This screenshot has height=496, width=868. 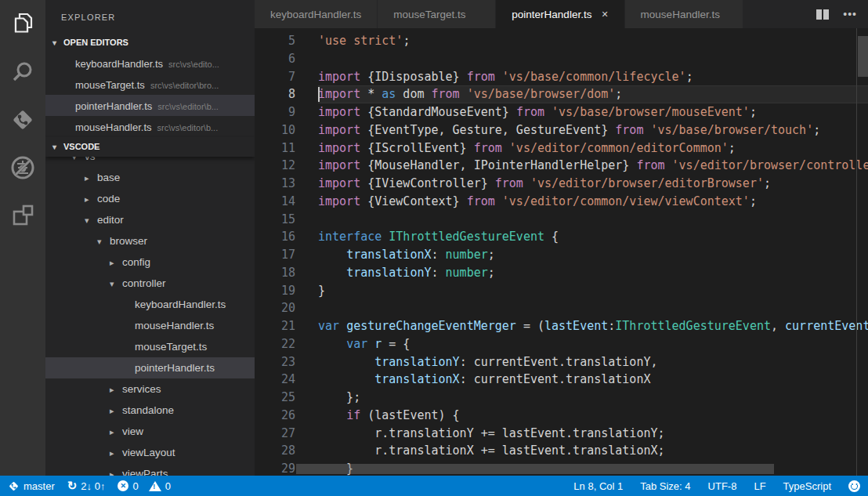 I want to click on problems-status: ✕ 0 0, so click(x=144, y=486).